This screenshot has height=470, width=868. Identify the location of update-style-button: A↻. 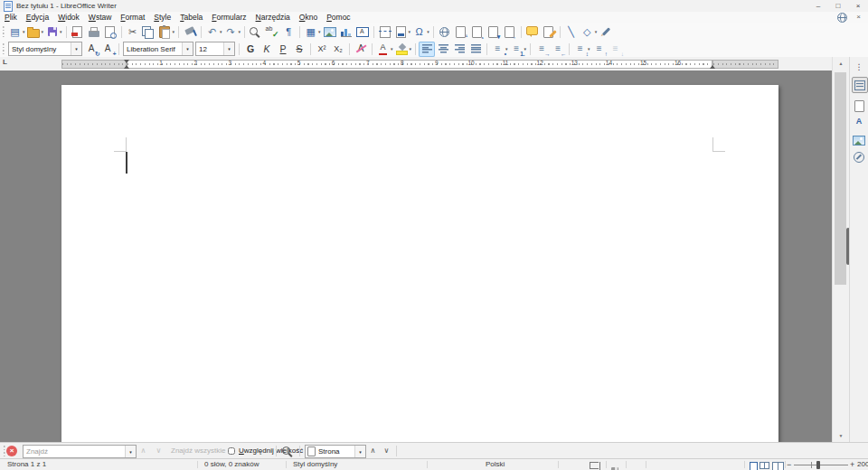
(91, 49).